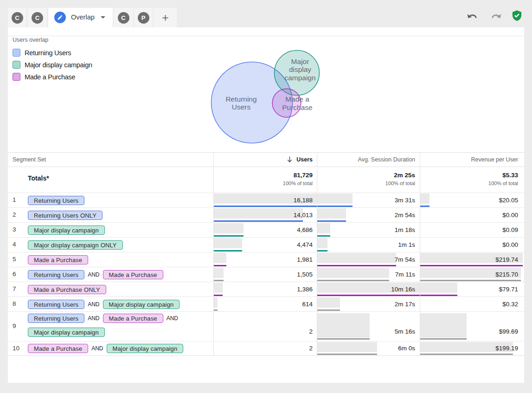  I want to click on svg-text: Major, so click(301, 61).